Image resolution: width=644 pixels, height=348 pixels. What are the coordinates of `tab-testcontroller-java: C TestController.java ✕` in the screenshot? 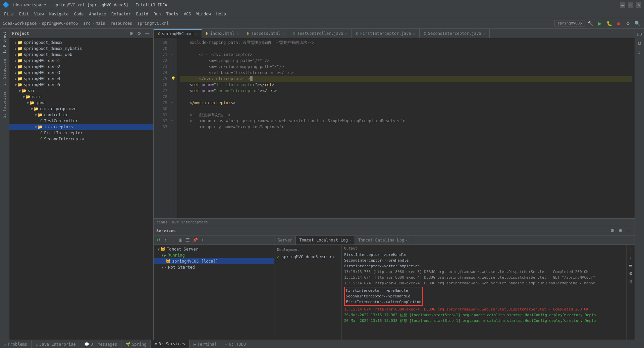 It's located at (321, 33).